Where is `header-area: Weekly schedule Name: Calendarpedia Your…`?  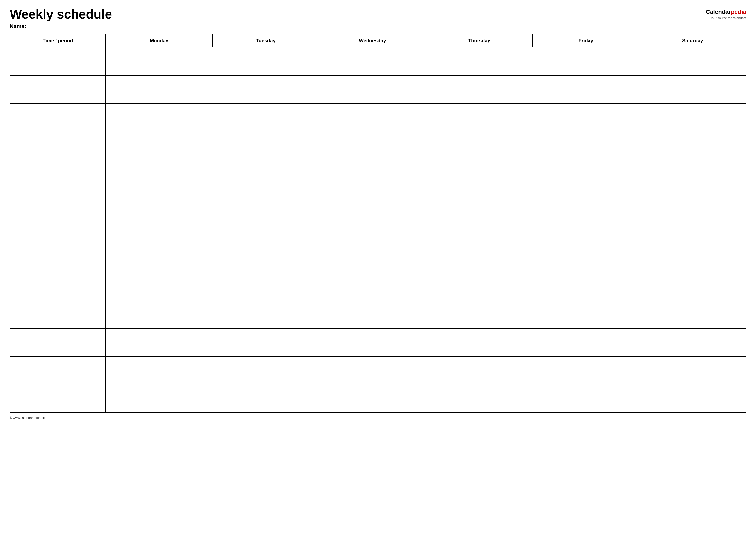 header-area: Weekly schedule Name: Calendarpedia Your… is located at coordinates (378, 18).